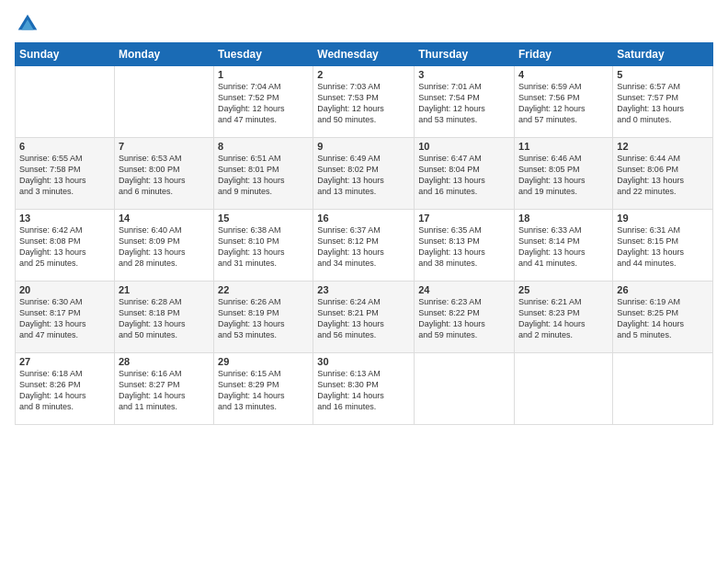  Describe the element at coordinates (364, 174) in the screenshot. I see `calendar-week-row: 6Sunrise: 6:55 AM Sunset: 7:58 PM Daylig…` at that location.